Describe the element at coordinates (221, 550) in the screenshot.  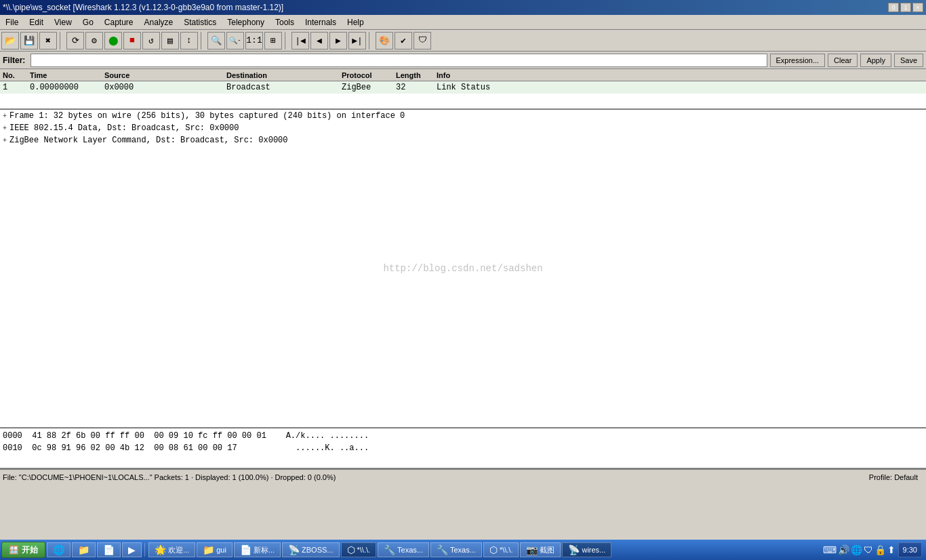
I see `taskbar-label-gui: gui` at that location.